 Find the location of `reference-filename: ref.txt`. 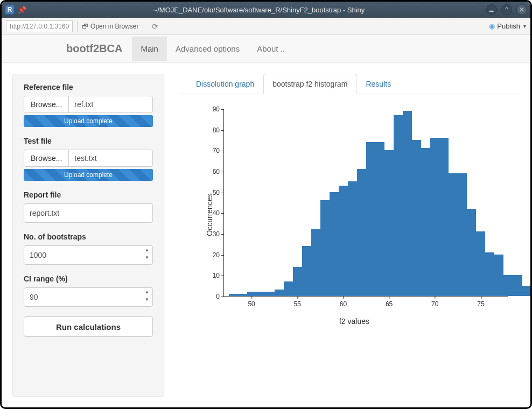

reference-filename: ref.txt is located at coordinates (111, 104).